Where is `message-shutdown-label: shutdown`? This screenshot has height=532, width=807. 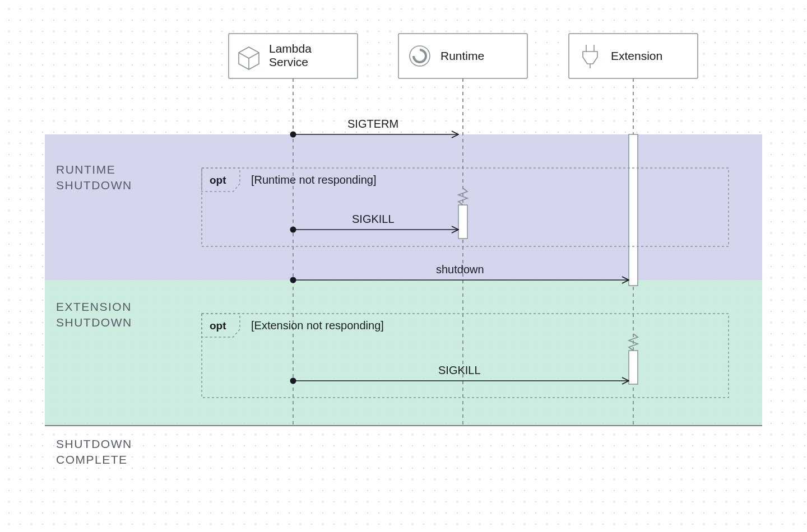
message-shutdown-label: shutdown is located at coordinates (460, 269).